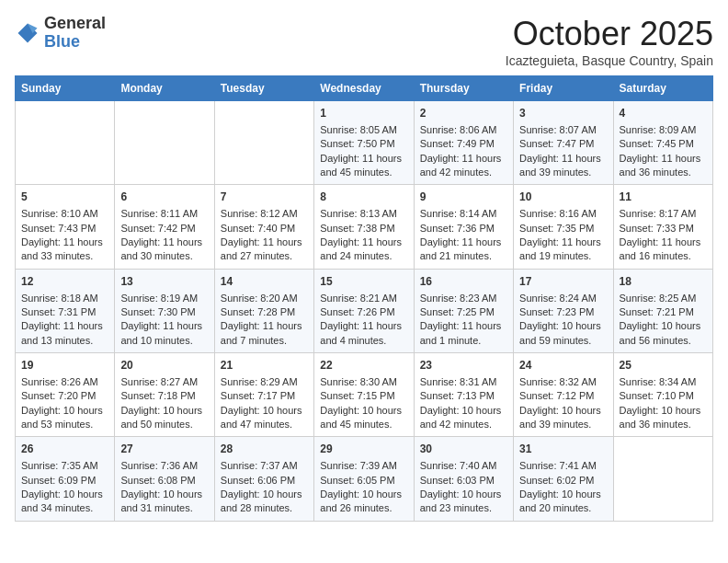 This screenshot has height=563, width=728. I want to click on day-number: 27, so click(164, 449).